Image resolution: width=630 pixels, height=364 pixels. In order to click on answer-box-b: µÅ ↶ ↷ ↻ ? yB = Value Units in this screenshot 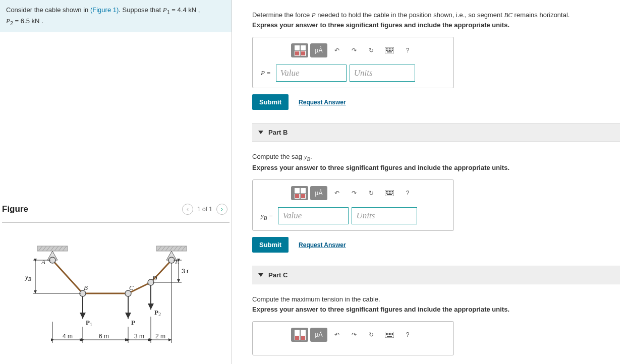, I will do `click(353, 205)`.